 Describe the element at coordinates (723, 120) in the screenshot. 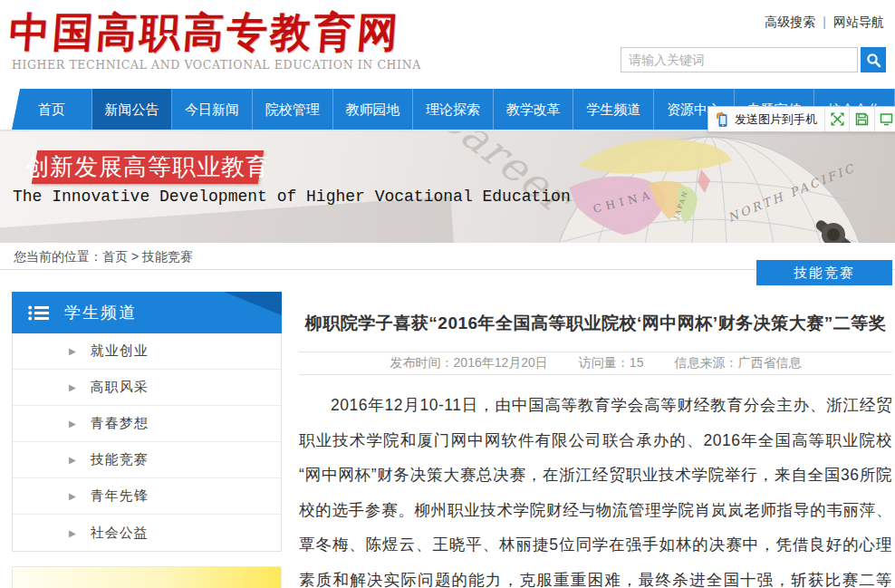

I see `phone-send-icon` at that location.